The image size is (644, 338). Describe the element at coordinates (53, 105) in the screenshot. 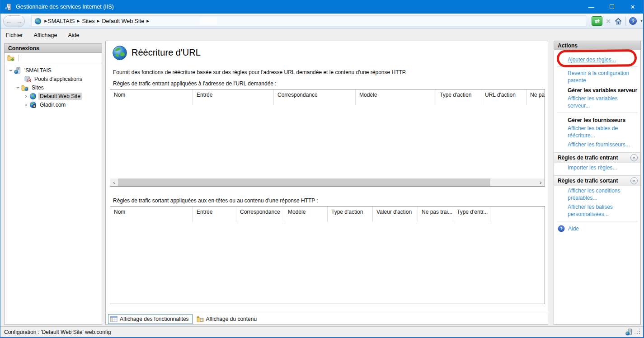

I see `tree-item-gladir: › Gladir.com` at that location.